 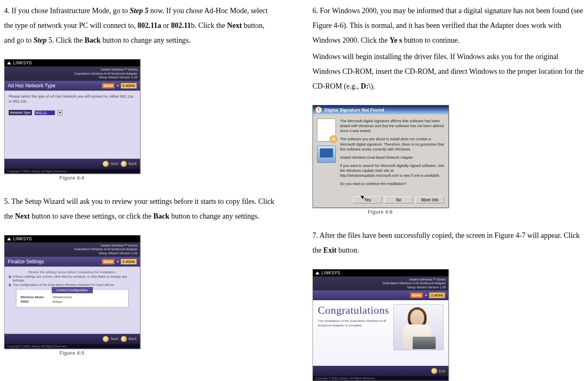 I want to click on wizard-footer: Next Back, so click(x=72, y=164).